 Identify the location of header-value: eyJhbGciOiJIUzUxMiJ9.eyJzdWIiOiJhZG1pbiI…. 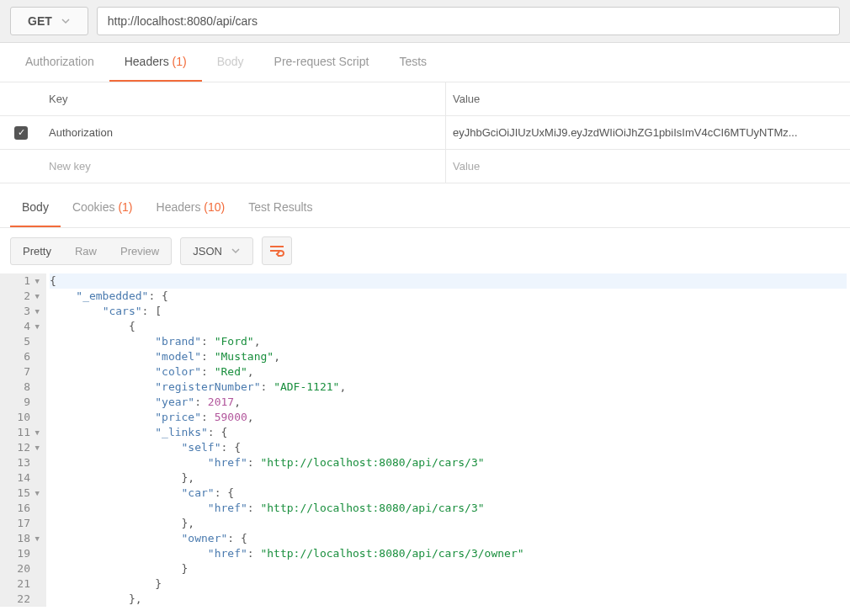
(648, 133).